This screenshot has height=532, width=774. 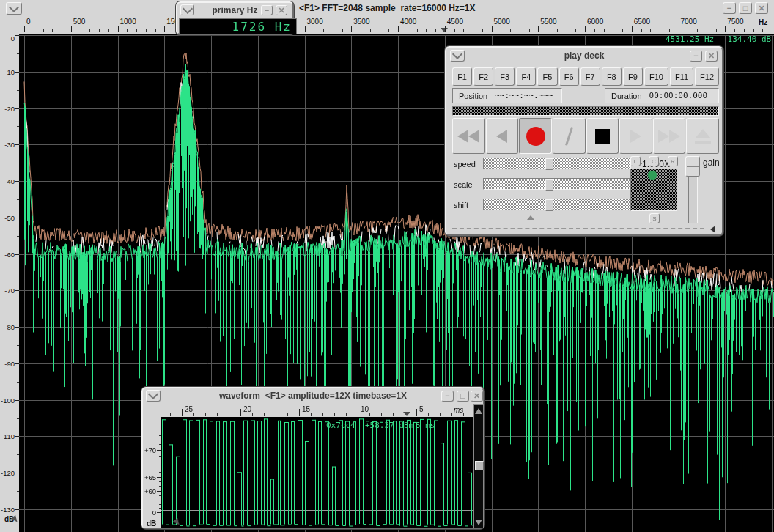 I want to click on pan-pad, so click(x=654, y=190).